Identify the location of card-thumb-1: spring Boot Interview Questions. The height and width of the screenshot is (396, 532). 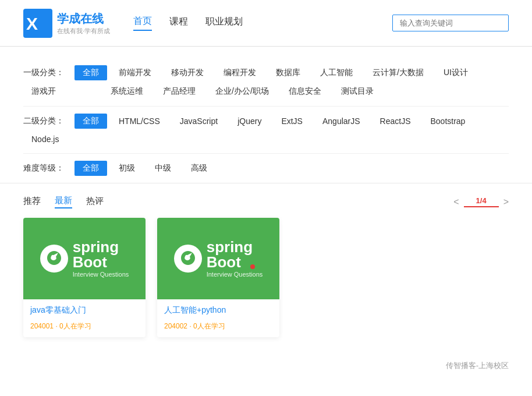
(218, 259).